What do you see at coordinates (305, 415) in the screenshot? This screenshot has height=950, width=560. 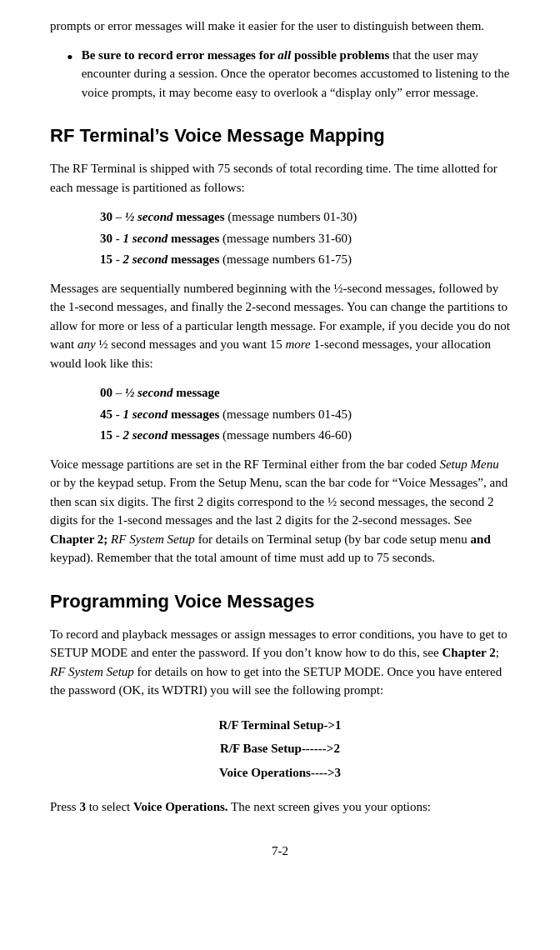 I see `example-row-2: 45 - 1 second messages (message numbers …` at bounding box center [305, 415].